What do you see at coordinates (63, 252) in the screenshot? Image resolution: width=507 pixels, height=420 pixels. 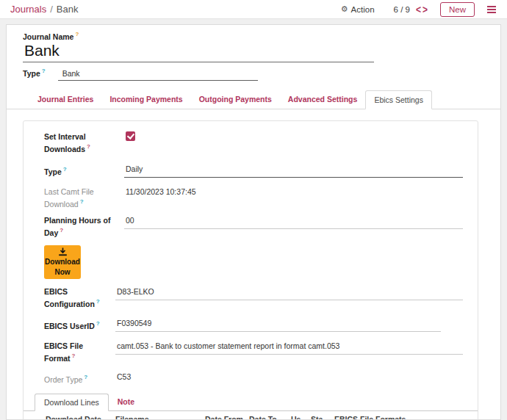 I see `download-icon` at bounding box center [63, 252].